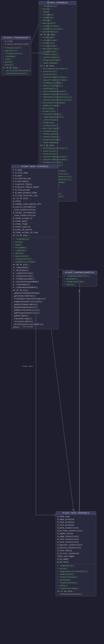  What do you see at coordinates (58, 3) in the screenshot?
I see `item-family-title: Arcane::ItemFamily` at bounding box center [58, 3].